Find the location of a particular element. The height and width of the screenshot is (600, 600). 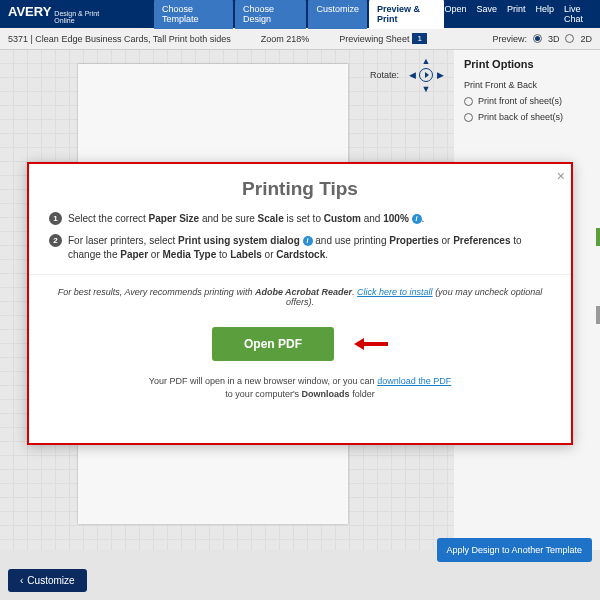

modal-title: Printing Tips is located at coordinates (300, 189).